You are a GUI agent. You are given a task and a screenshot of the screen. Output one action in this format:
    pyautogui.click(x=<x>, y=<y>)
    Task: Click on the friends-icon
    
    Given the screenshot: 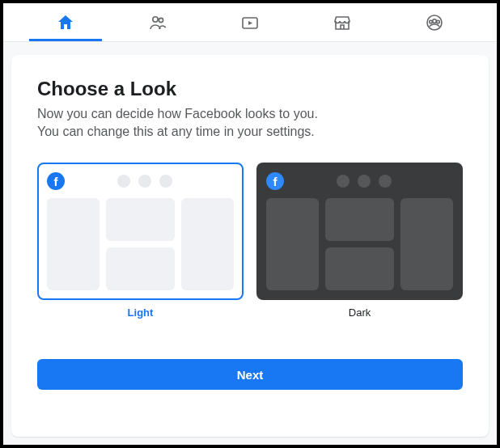 What is the action you would take?
    pyautogui.click(x=158, y=23)
    